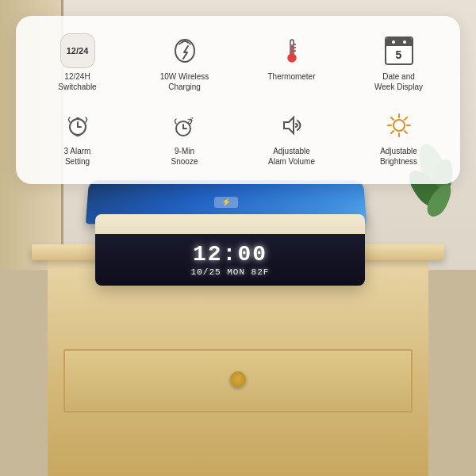 The height and width of the screenshot is (476, 476). Describe the element at coordinates (78, 156) in the screenshot. I see `alarm-label: 3 AlarmSetting` at that location.